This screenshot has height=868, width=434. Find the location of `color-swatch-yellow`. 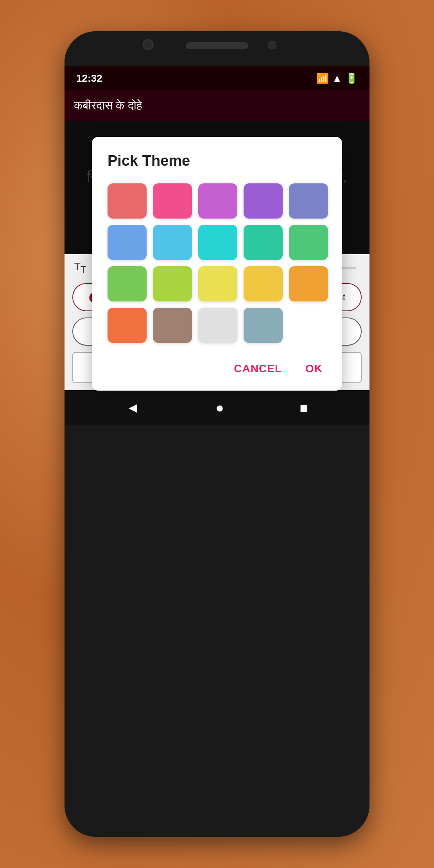

color-swatch-yellow is located at coordinates (218, 284).